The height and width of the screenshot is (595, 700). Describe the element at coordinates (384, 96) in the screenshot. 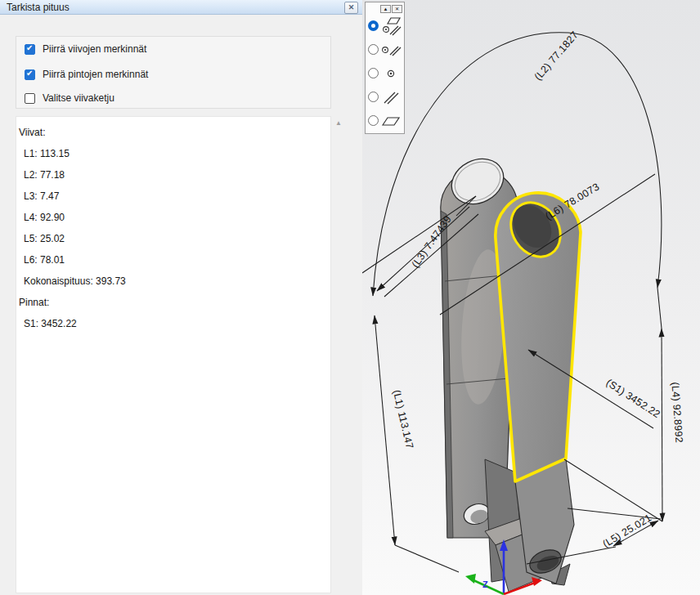

I see `filter-option-line` at that location.